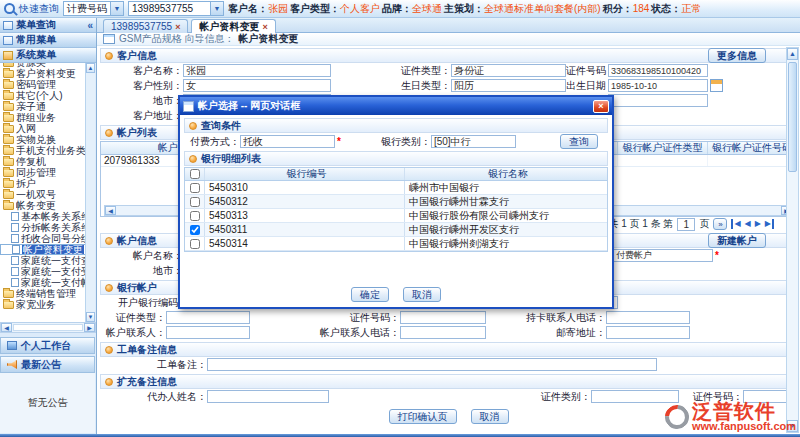  Describe the element at coordinates (448, 40) in the screenshot. I see `breadcrumb: GSM产品规格 向导信息： 帐户资料变更` at that location.